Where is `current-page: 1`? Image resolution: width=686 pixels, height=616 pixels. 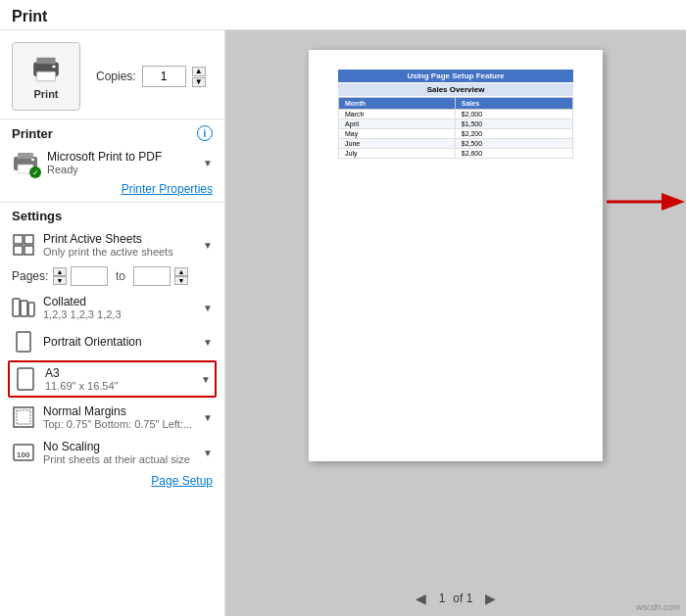
current-page: 1 is located at coordinates (443, 598).